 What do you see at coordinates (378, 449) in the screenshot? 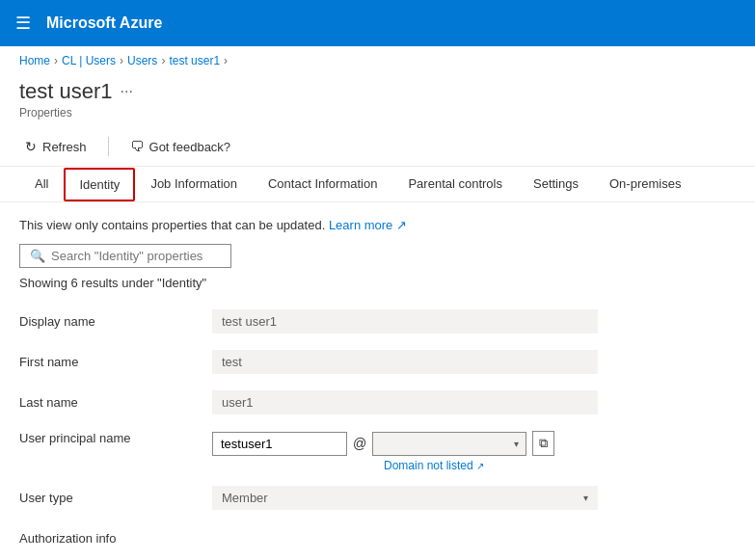
I see `form-row-upn: User principal name @ ▾ ⧉` at bounding box center [378, 449].